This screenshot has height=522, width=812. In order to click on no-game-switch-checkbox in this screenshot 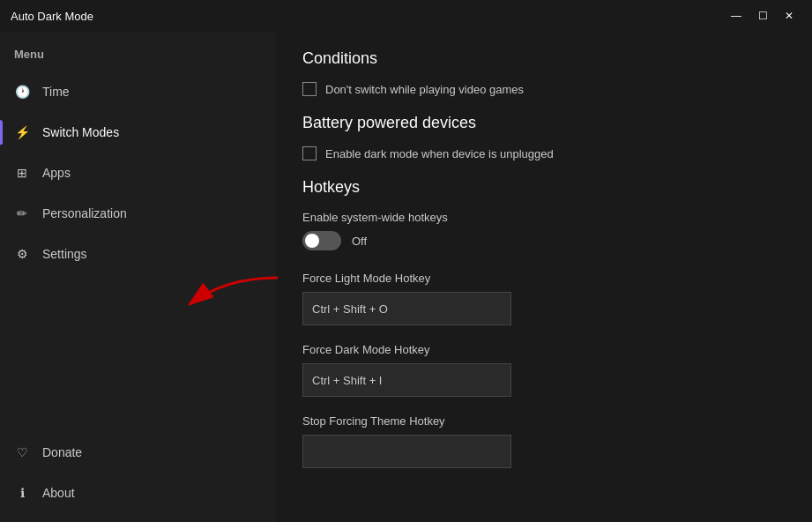, I will do `click(309, 89)`.